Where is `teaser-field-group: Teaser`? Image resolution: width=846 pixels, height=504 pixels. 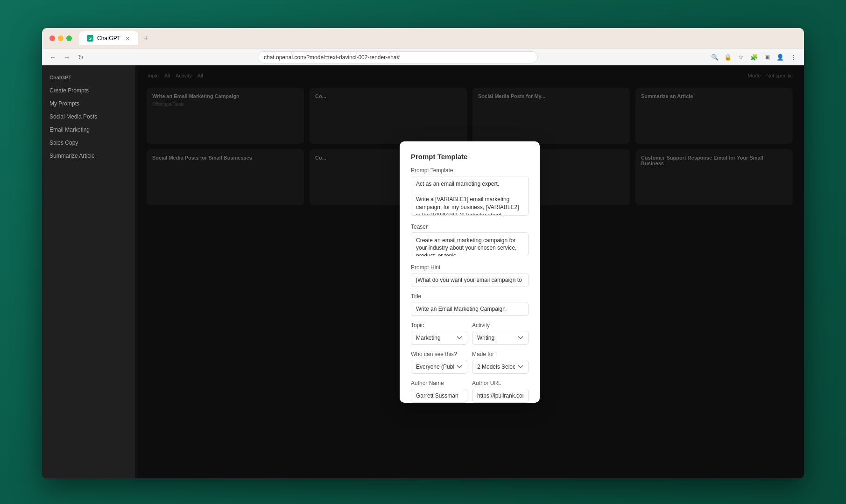 teaser-field-group: Teaser is located at coordinates (470, 241).